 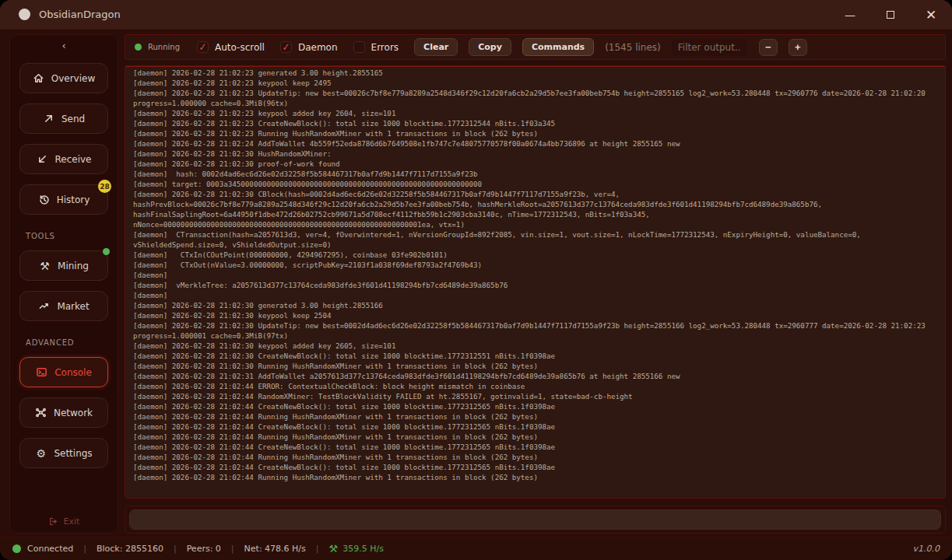 What do you see at coordinates (73, 373) in the screenshot?
I see `sidebar-item-label: Console` at bounding box center [73, 373].